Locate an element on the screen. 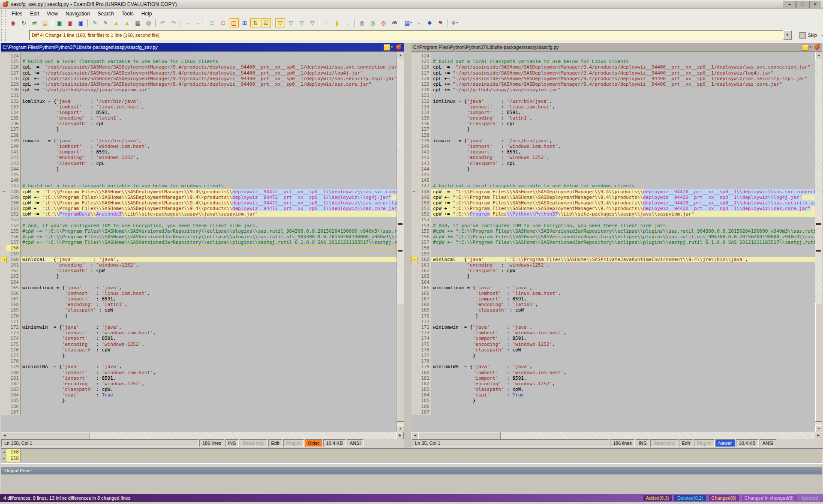 The width and height of the screenshot is (823, 504). settings-icon: ✻▾ is located at coordinates (454, 23).